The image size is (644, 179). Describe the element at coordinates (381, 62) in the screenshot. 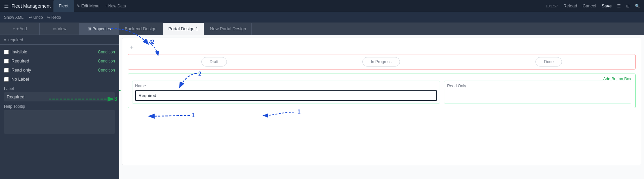

I see `status-in-progress: In Progress` at that location.